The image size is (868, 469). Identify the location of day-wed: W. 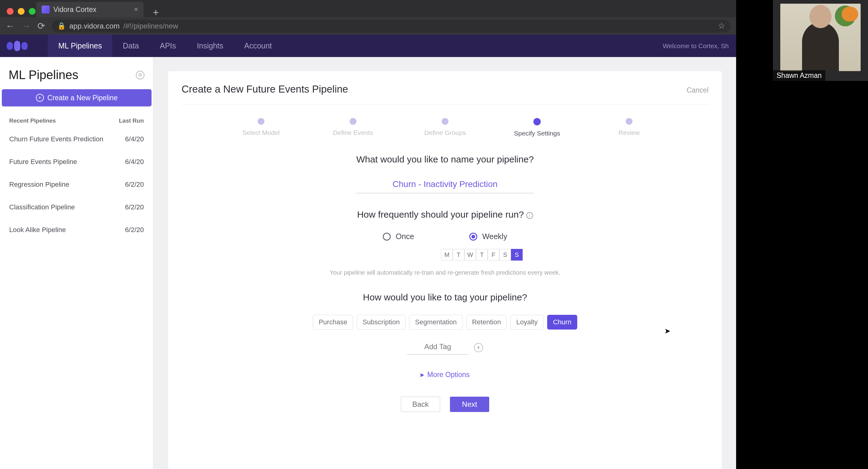
(470, 255).